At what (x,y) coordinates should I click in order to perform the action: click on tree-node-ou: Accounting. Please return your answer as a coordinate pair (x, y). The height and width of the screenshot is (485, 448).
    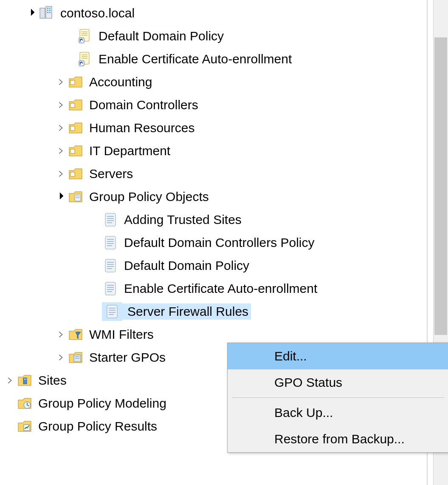
    Looking at the image, I should click on (224, 82).